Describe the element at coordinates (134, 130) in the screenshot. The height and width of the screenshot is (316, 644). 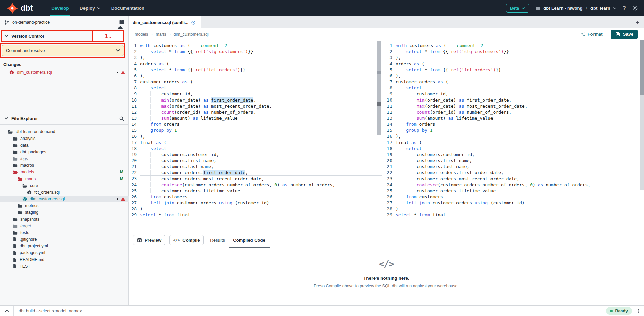
I see `line-number: 15` at that location.